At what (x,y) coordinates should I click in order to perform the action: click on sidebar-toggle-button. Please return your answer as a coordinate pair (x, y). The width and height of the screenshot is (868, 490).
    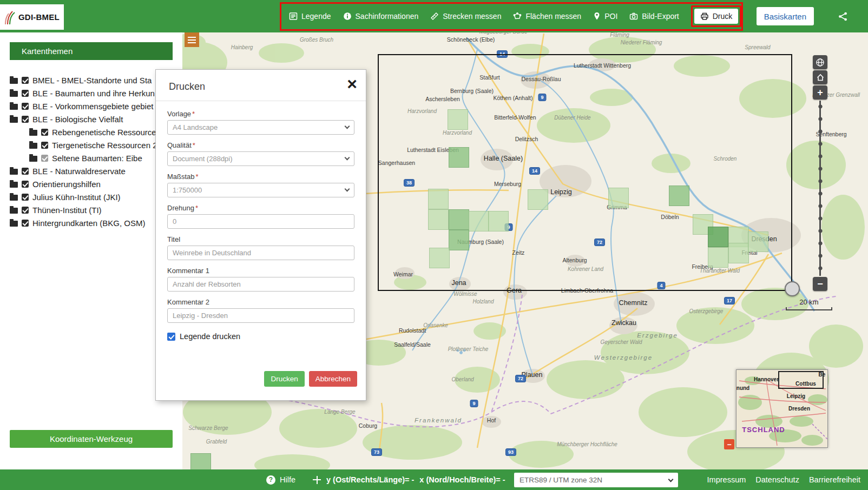
    Looking at the image, I should click on (192, 40).